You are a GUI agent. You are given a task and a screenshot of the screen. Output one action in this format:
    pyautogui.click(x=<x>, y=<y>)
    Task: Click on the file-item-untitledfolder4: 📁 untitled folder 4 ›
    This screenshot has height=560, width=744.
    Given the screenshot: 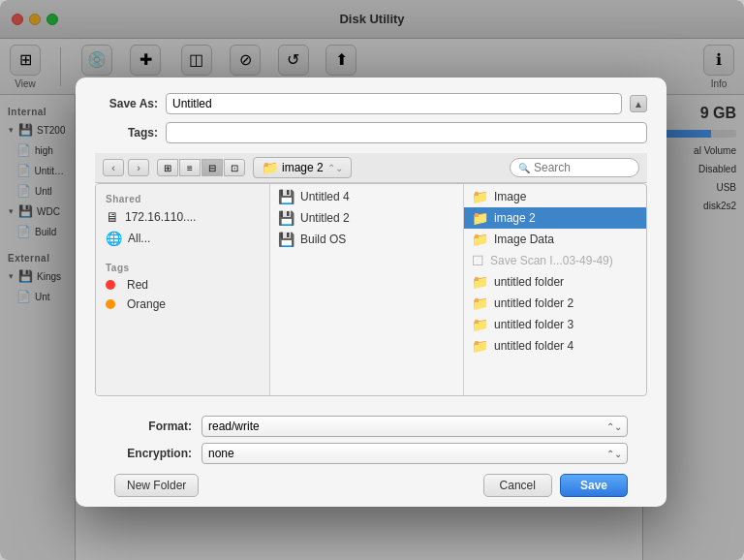 What is the action you would take?
    pyautogui.click(x=555, y=346)
    